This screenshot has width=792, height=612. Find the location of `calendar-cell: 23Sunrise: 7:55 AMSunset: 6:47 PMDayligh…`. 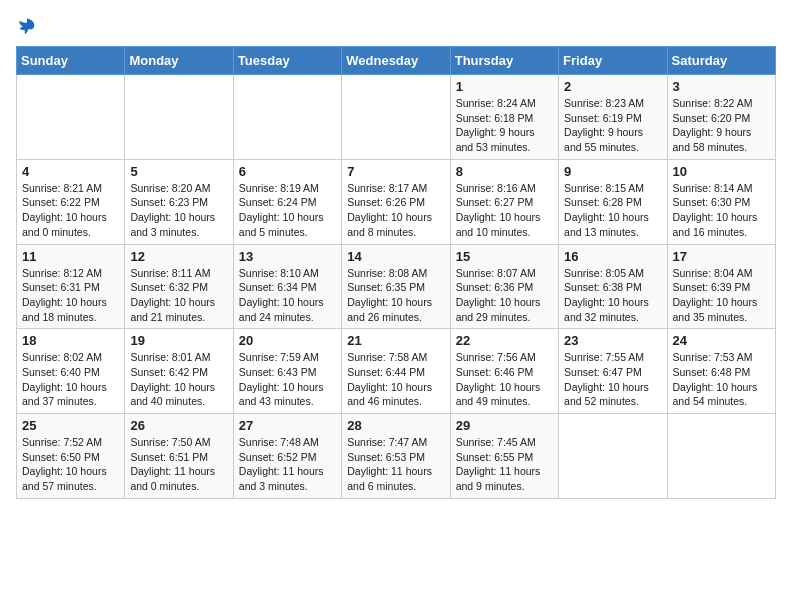

calendar-cell: 23Sunrise: 7:55 AMSunset: 6:47 PMDayligh… is located at coordinates (613, 372).